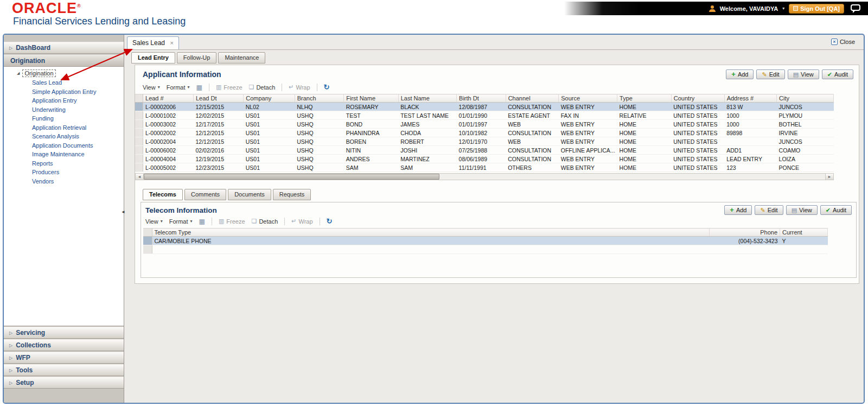 This screenshot has height=406, width=868. Describe the element at coordinates (64, 370) in the screenshot. I see `sidebar-section-tools: ▷Tools` at that location.